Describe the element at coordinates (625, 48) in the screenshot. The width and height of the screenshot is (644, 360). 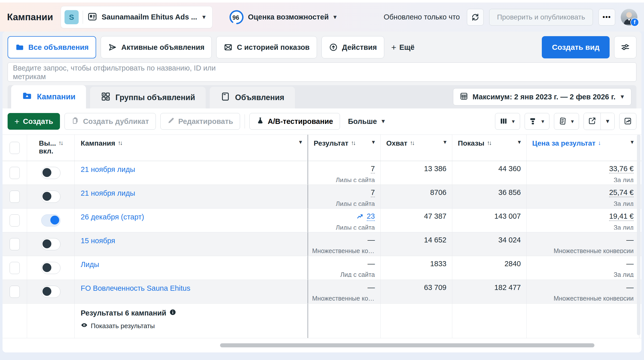
I see `sliders-icon` at that location.